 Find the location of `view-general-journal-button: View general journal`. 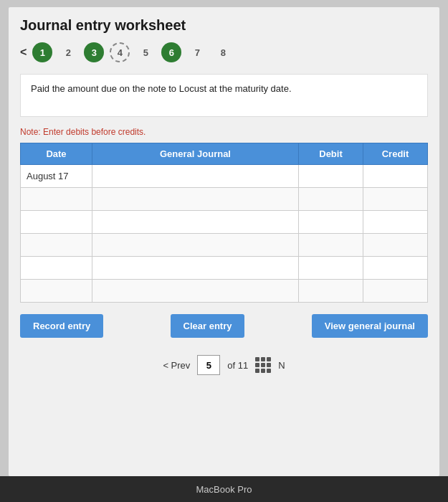

view-general-journal-button: View general journal is located at coordinates (370, 326).